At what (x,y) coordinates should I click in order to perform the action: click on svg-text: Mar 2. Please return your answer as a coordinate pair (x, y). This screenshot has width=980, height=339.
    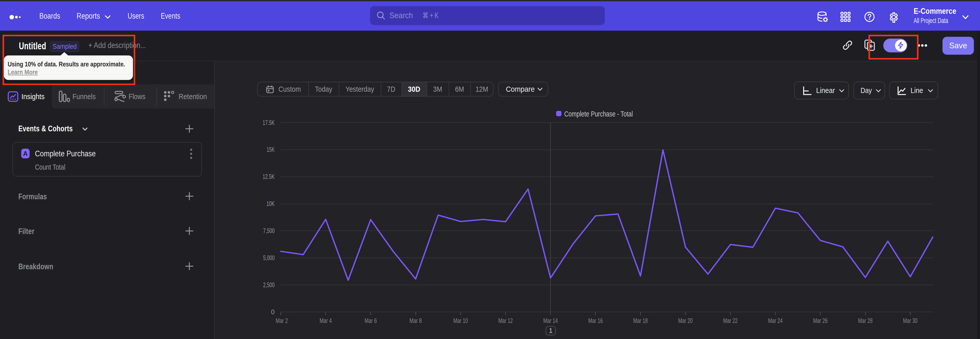
    Looking at the image, I should click on (282, 321).